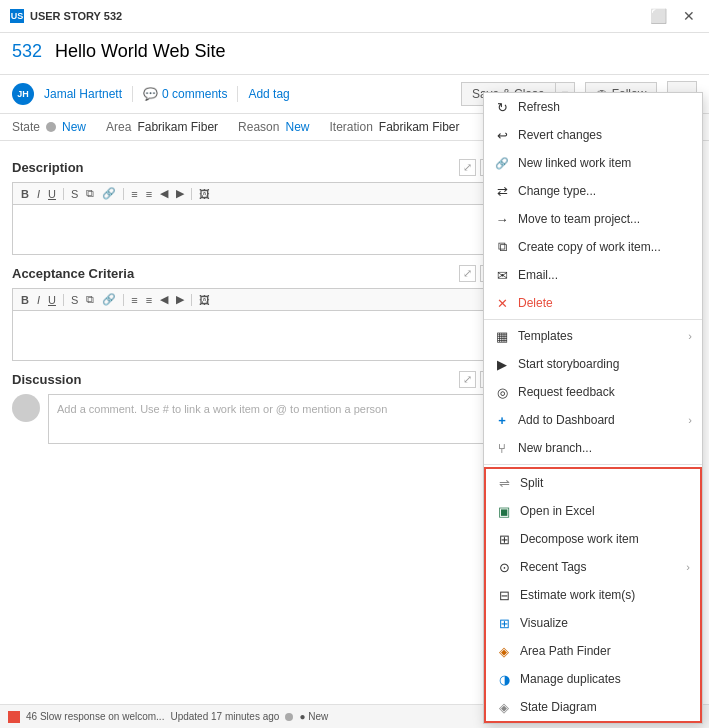  Describe the element at coordinates (420, 127) in the screenshot. I see `iteration-value: Fabrikam Fiber` at that location.